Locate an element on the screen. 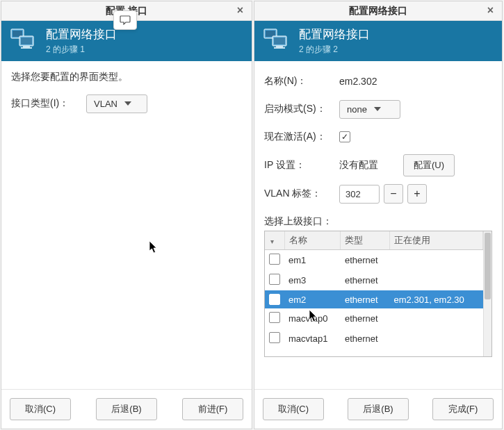 The height and width of the screenshot is (430, 504). row-name: em3 is located at coordinates (313, 281).